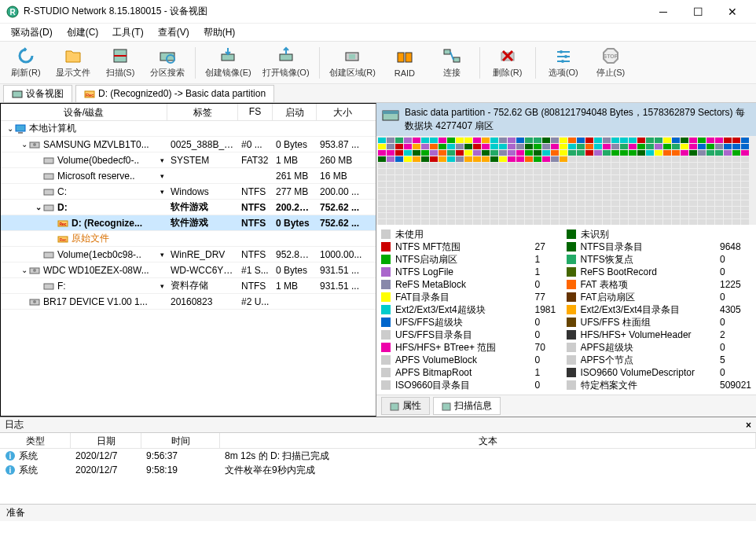 This screenshot has height=536, width=756. I want to click on legend-item: ISO9660目录条目0, so click(474, 385).